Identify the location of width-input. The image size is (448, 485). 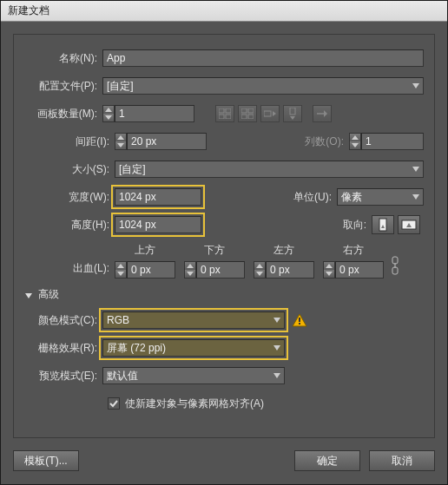
(158, 197).